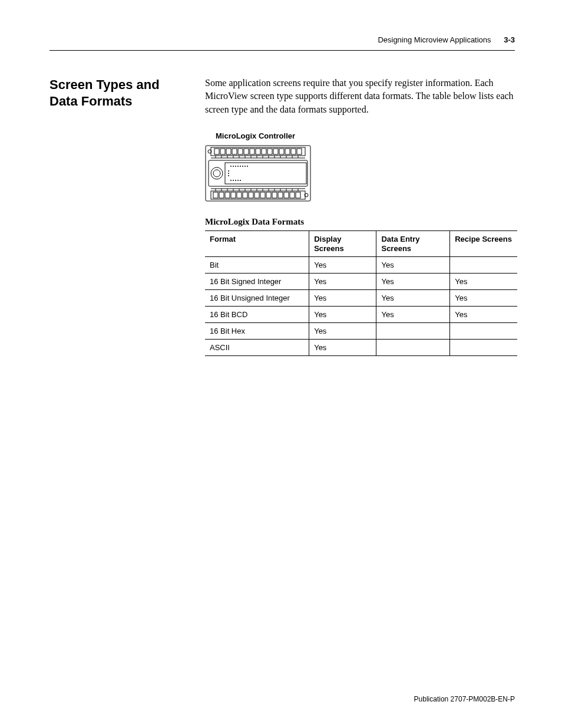 The width and height of the screenshot is (562, 728). Describe the element at coordinates (361, 298) in the screenshot. I see `table-row: 16 Bit Unsigned Integer Yes Yes Yes` at that location.